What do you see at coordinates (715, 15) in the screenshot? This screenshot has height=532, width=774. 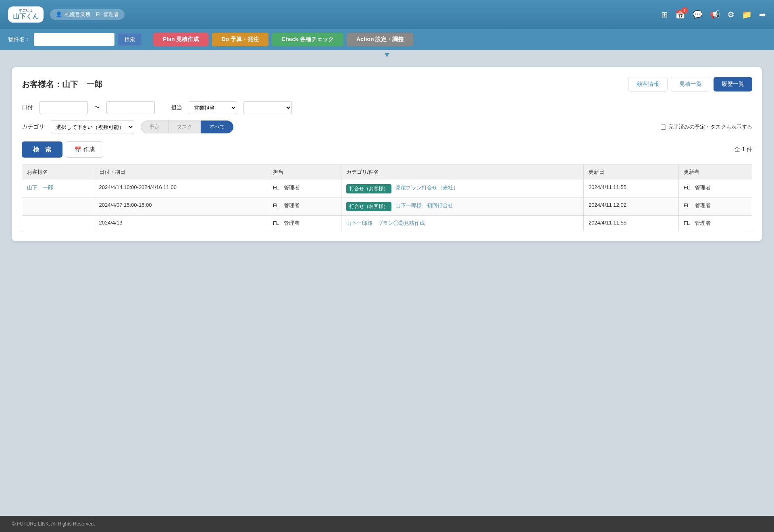 I see `megaphone-icon: 📢` at bounding box center [715, 15].